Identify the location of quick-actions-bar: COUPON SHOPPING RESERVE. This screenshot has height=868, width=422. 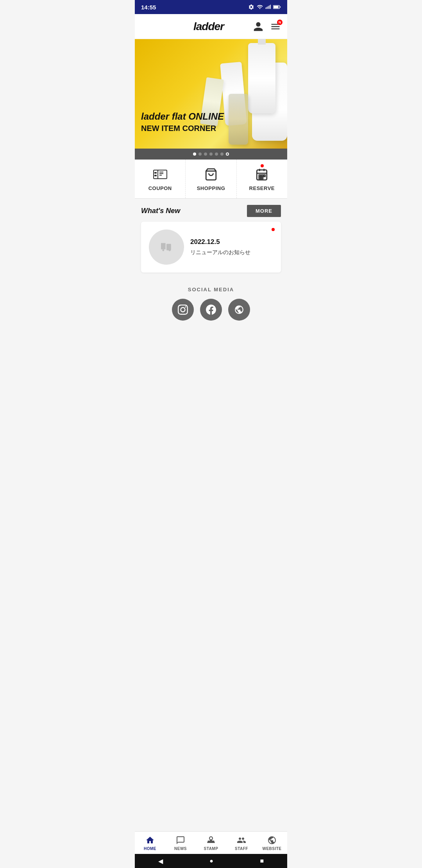
(211, 179).